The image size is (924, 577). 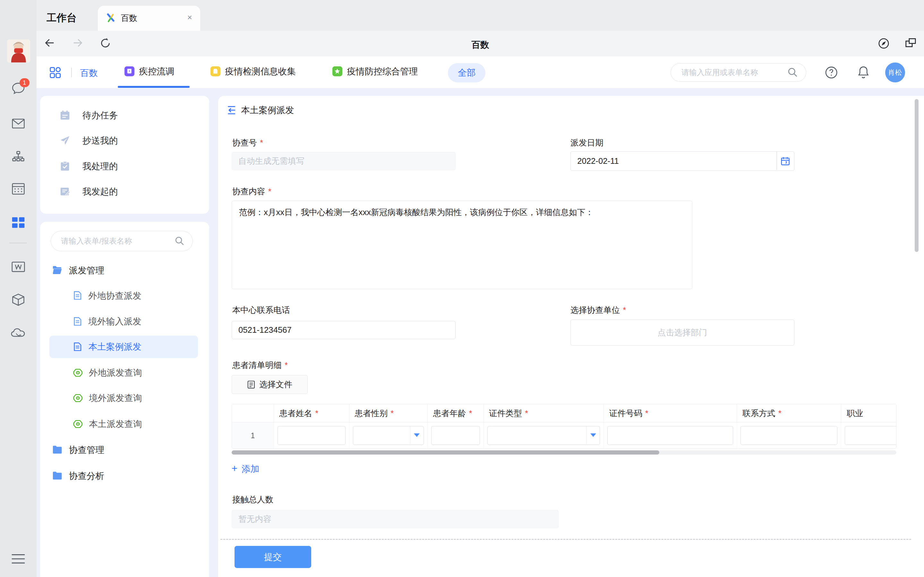 What do you see at coordinates (777, 161) in the screenshot?
I see `date-divider` at bounding box center [777, 161].